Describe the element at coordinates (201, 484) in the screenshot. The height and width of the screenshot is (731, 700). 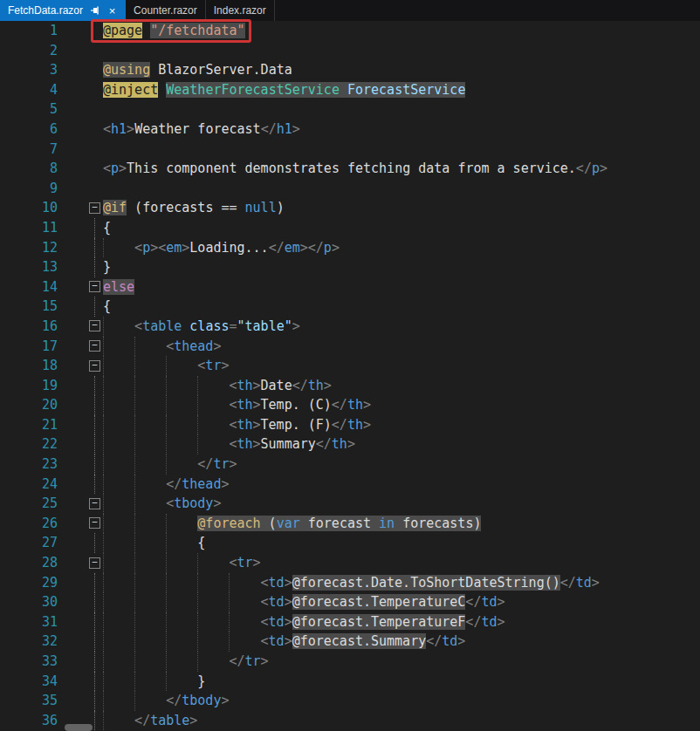
I see `code-token: thead` at that location.